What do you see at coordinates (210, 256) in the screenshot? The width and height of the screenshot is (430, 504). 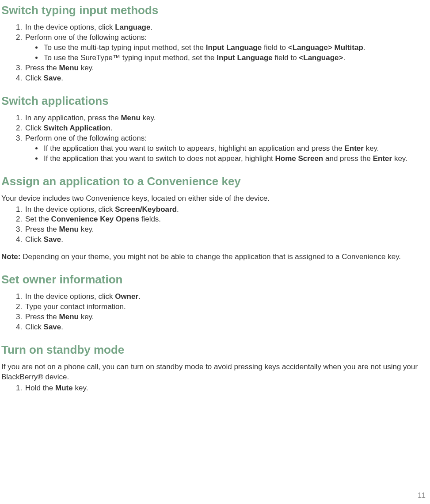 I see `text: Depending on your theme, you might not b…` at bounding box center [210, 256].